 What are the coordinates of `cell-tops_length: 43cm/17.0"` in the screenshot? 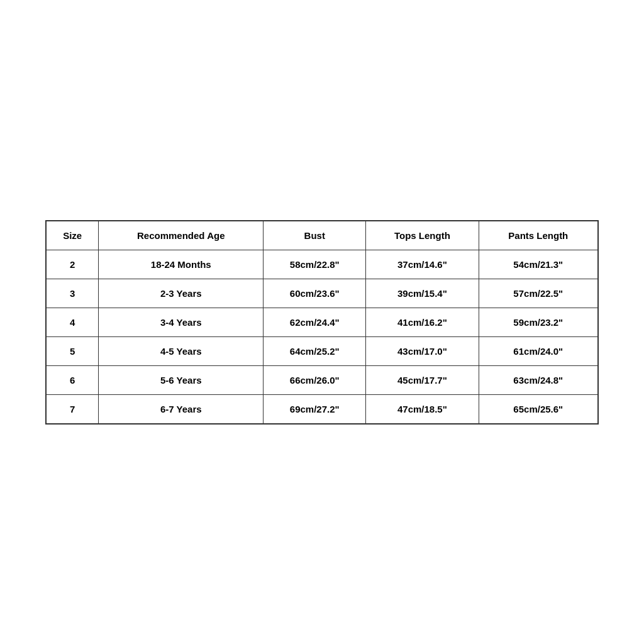 It's located at (423, 351).